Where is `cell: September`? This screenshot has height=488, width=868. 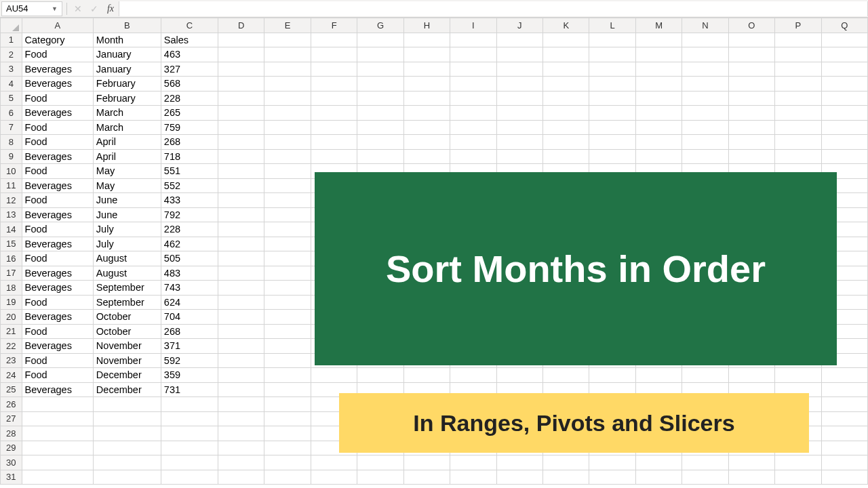
cell: September is located at coordinates (127, 302).